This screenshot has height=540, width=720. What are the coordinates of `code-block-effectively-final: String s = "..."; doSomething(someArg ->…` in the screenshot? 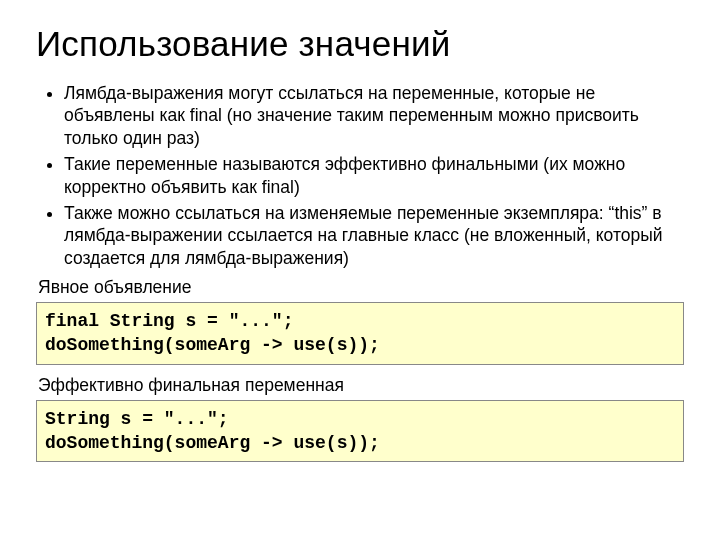 It's located at (360, 432).